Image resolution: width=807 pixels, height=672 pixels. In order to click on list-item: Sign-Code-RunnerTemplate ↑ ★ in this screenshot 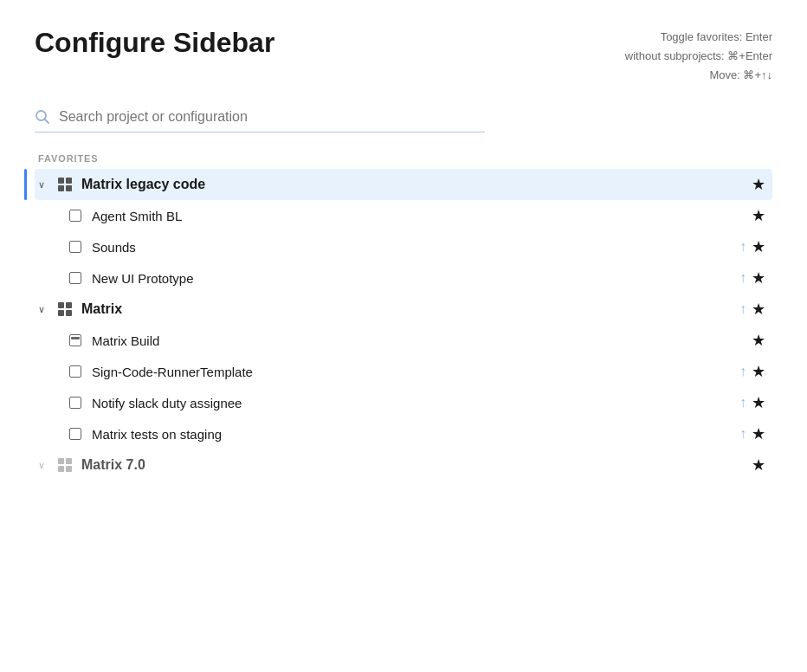, I will do `click(404, 372)`.